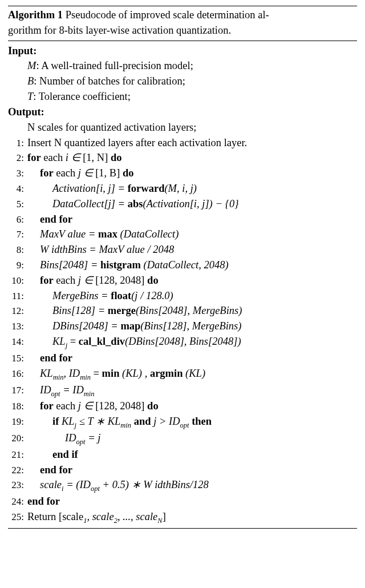 Image resolution: width=365 pixels, height=588 pixels. I want to click on line-7: 7: MaxV alue = max (DataCollect), so click(182, 234).